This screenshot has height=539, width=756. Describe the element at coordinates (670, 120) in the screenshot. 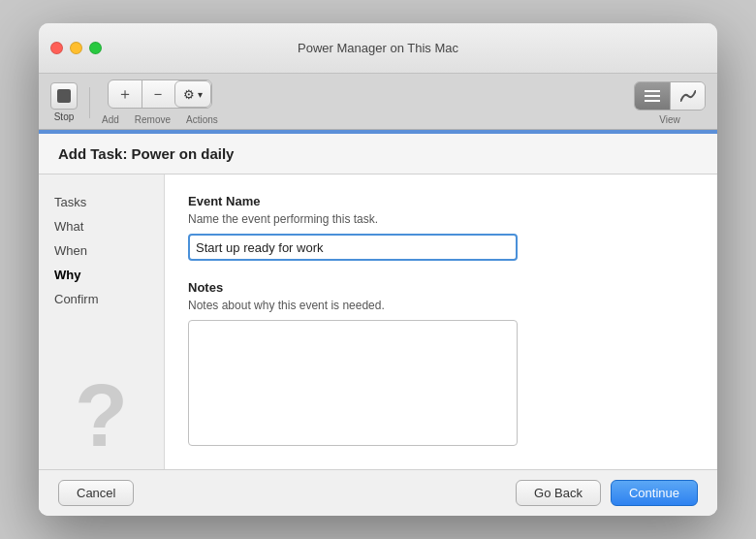

I see `view-label: View` at that location.